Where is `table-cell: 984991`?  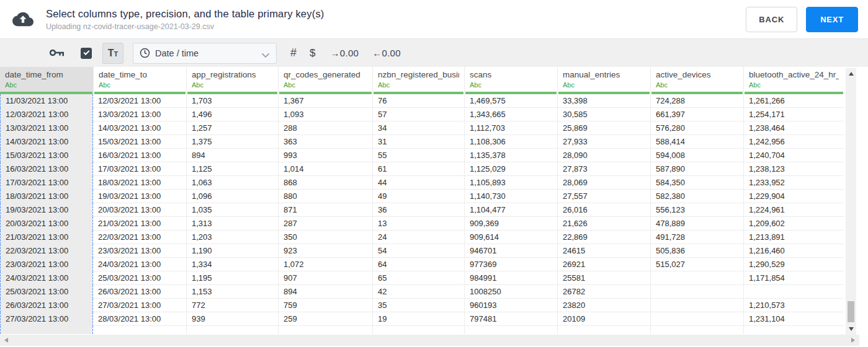 table-cell: 984991 is located at coordinates (511, 278).